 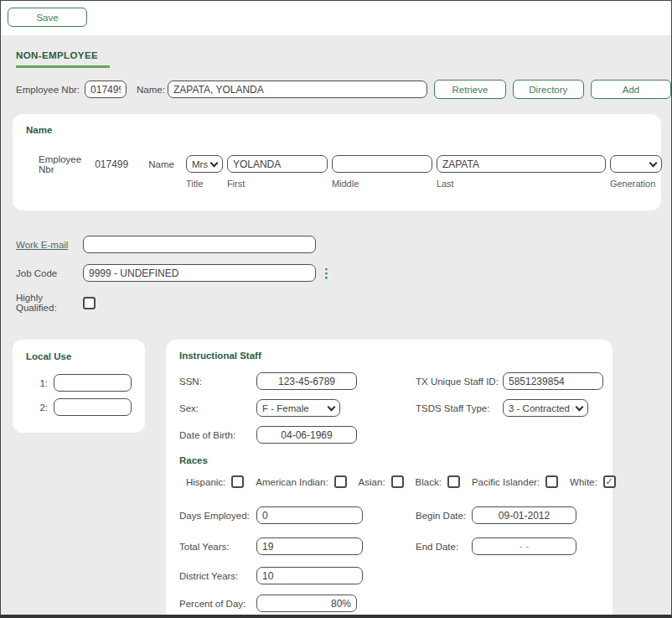 What do you see at coordinates (206, 482) in the screenshot?
I see `hispanic-label: Hispanic:` at bounding box center [206, 482].